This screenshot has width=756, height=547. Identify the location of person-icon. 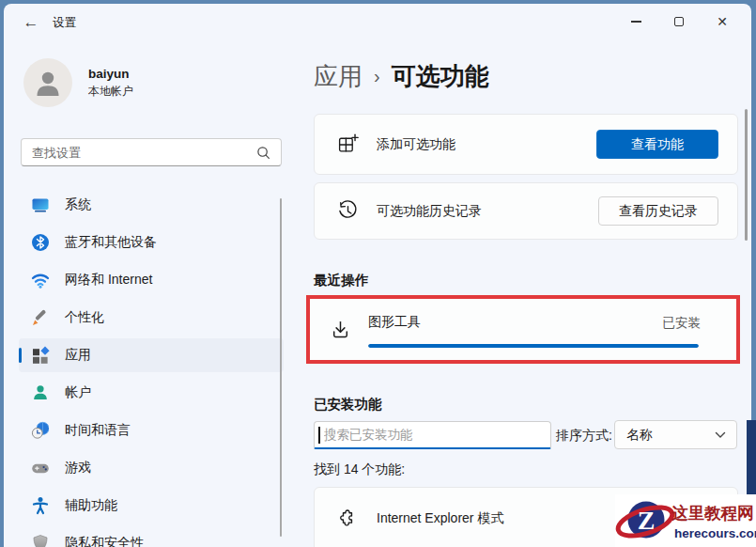
(48, 83).